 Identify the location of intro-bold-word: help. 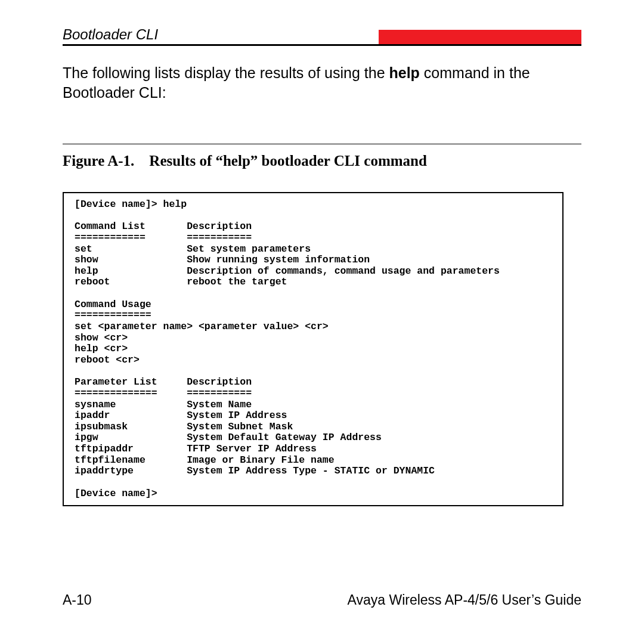
(404, 73).